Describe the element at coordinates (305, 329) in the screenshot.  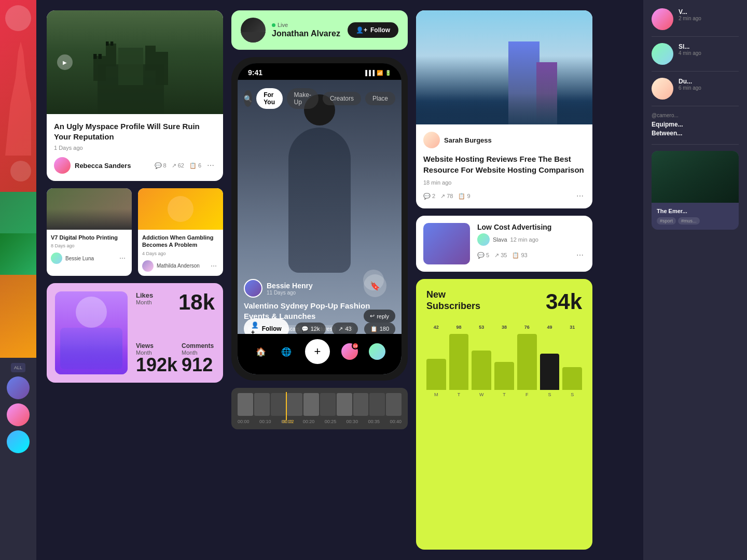
I see `phone-comment-icon: 💬` at that location.